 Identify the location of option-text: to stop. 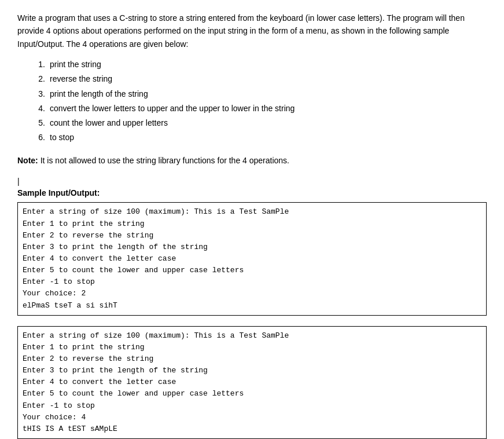
(62, 138).